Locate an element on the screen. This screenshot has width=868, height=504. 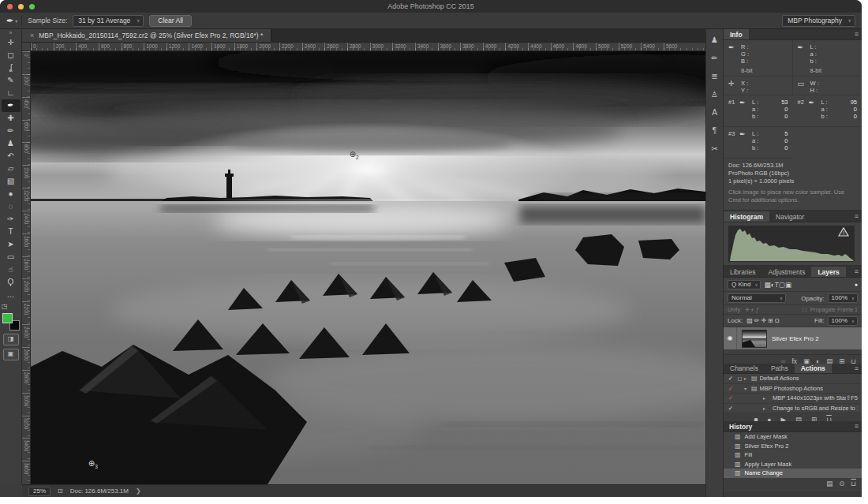
lab-bit-depth: 8-bit is located at coordinates (834, 71).